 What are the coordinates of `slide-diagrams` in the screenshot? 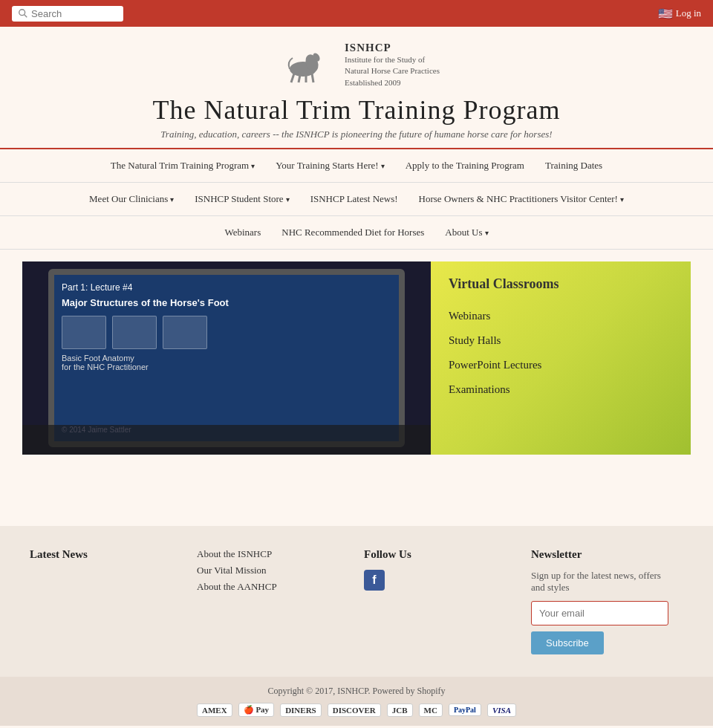 It's located at (227, 333).